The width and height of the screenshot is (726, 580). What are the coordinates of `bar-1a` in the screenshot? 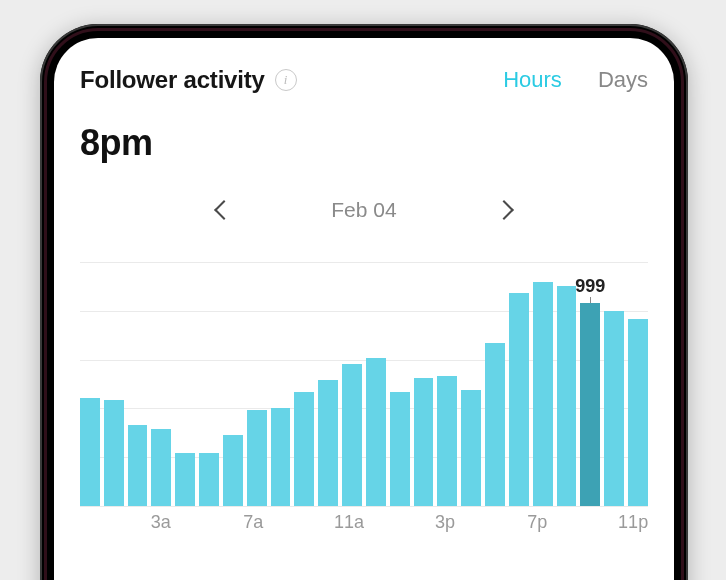 It's located at (114, 453).